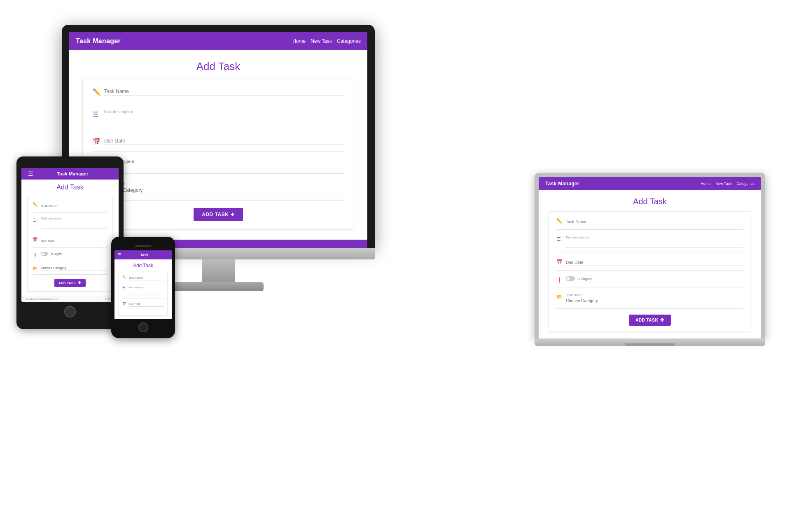  I want to click on monitor-pencil-icon: ✏️, so click(97, 92).